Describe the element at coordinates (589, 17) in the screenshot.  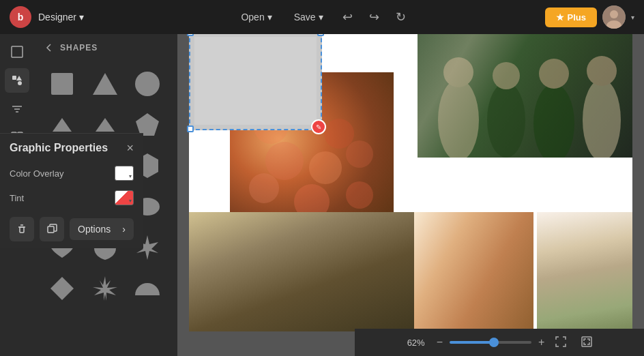
I see `header-right: ★ Plus ▾` at that location.